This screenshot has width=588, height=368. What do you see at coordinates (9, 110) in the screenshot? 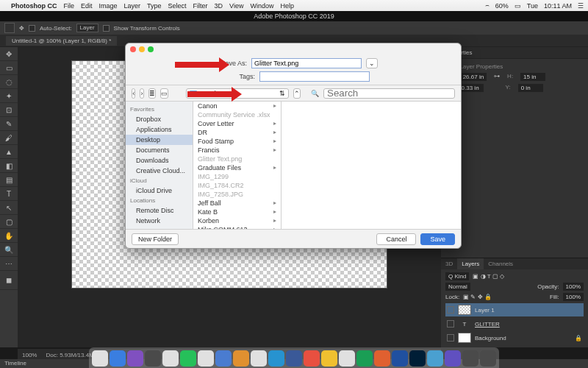
I see `crop-tool: ⊡` at bounding box center [9, 110].